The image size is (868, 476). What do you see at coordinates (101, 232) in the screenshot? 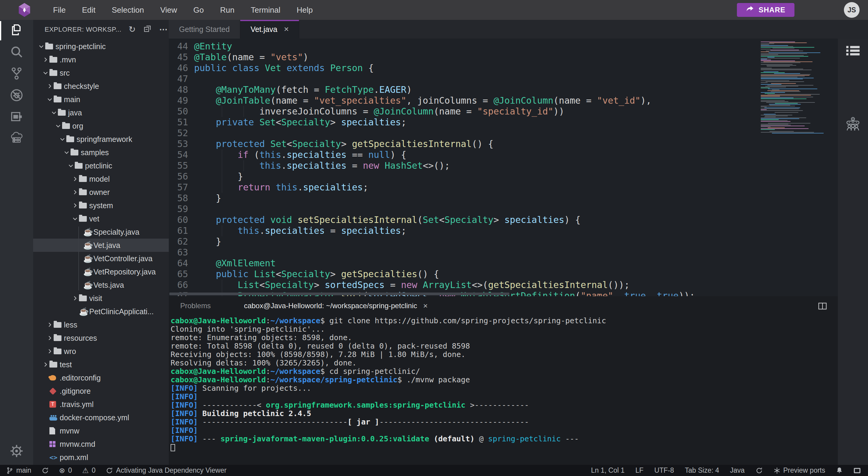
I see `tree-item-specialty-java: ☕Specialty.java` at bounding box center [101, 232].